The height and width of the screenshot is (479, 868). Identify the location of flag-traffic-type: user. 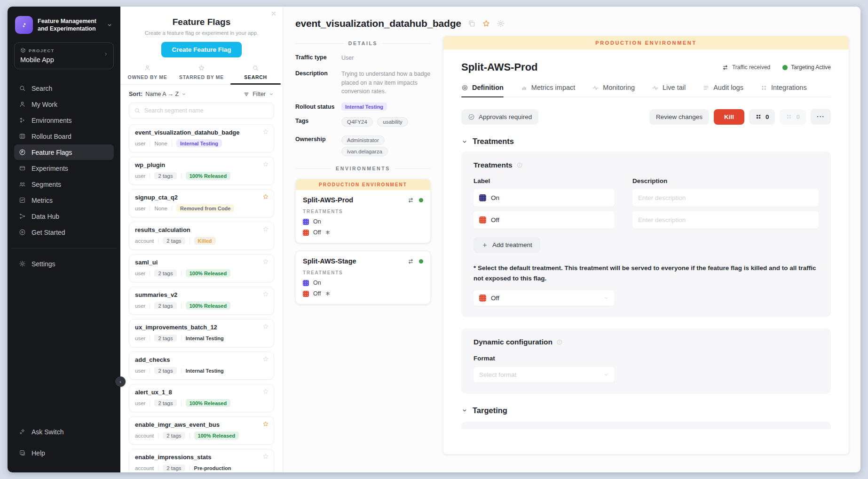
(140, 176).